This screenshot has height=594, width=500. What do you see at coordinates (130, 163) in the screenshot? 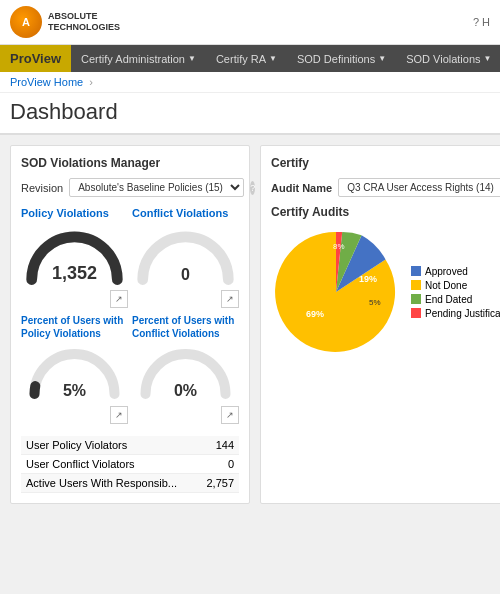
I see `sod-card-title: SOD Violations Manager` at bounding box center [130, 163].